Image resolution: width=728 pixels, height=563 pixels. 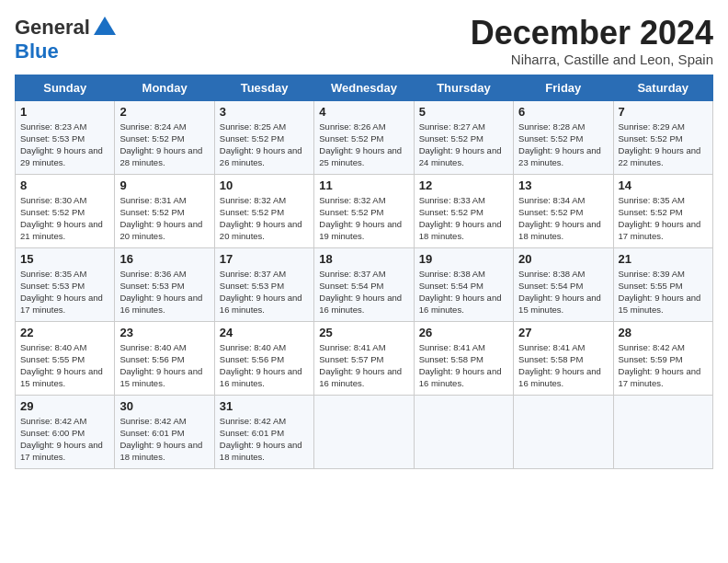 What do you see at coordinates (164, 407) in the screenshot?
I see `day-number: 30` at bounding box center [164, 407].